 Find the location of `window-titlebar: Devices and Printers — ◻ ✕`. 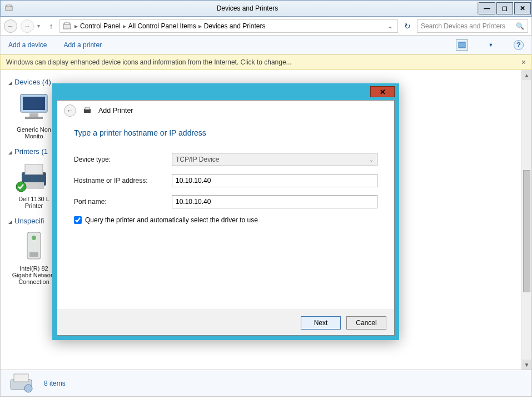

window-titlebar: Devices and Printers — ◻ ✕ is located at coordinates (266, 8).